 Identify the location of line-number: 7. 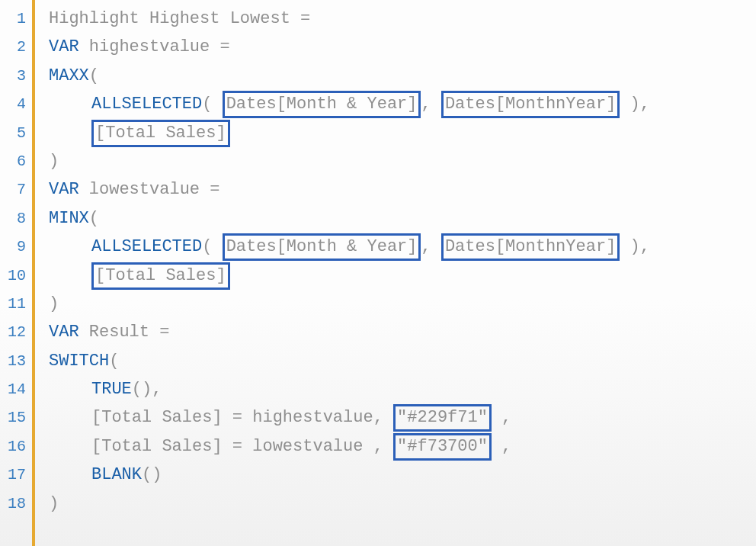
(16, 189).